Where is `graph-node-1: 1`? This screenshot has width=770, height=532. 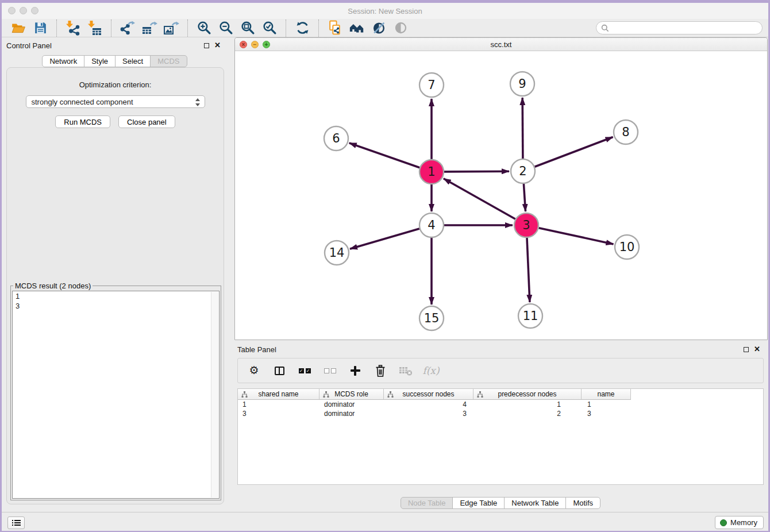
graph-node-1: 1 is located at coordinates (432, 172).